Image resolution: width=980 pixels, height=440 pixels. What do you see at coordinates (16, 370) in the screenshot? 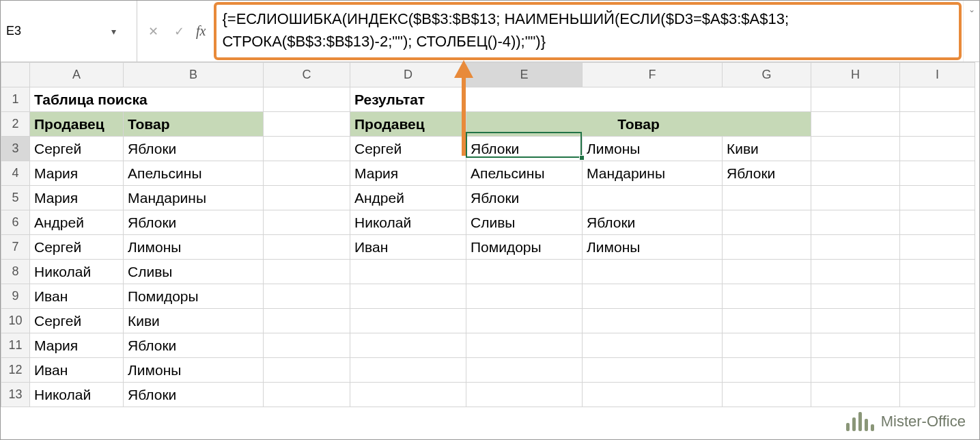
I see `row-header-12: 12` at bounding box center [16, 370].